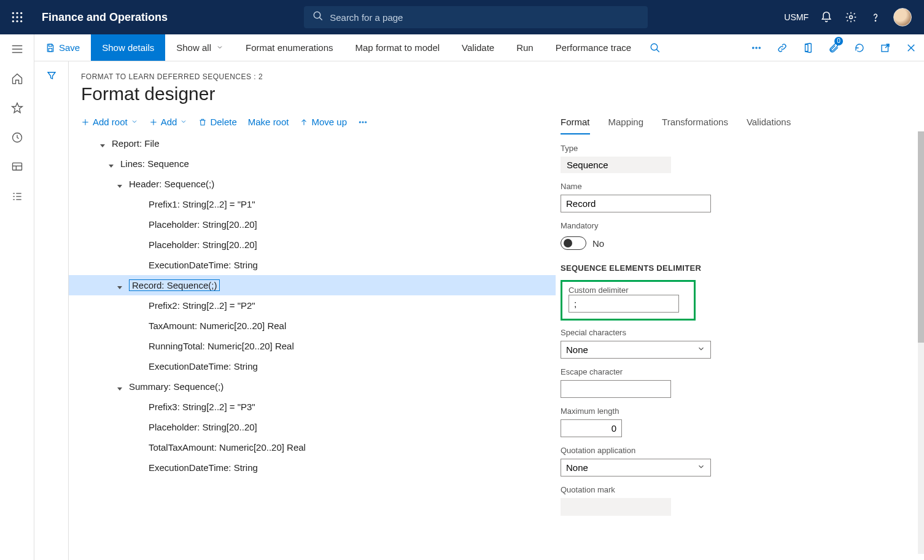 This screenshot has width=924, height=560. I want to click on modules-icon, so click(17, 196).